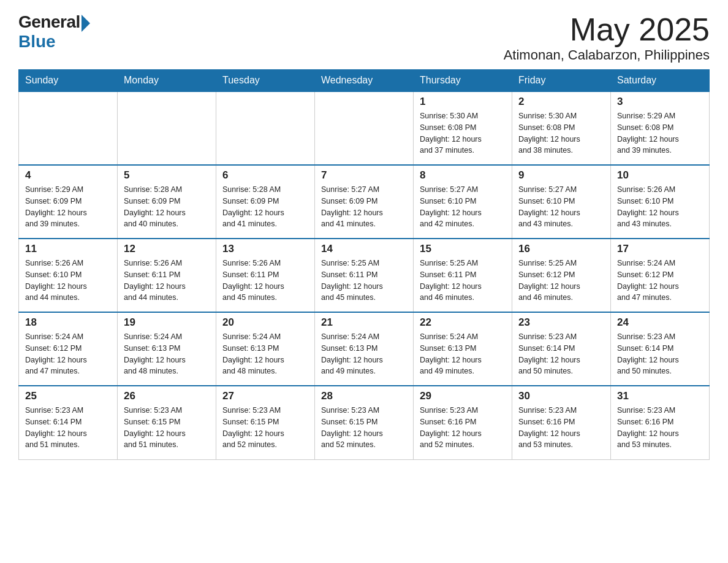 This screenshot has height=563, width=728. I want to click on day-number: 2, so click(561, 102).